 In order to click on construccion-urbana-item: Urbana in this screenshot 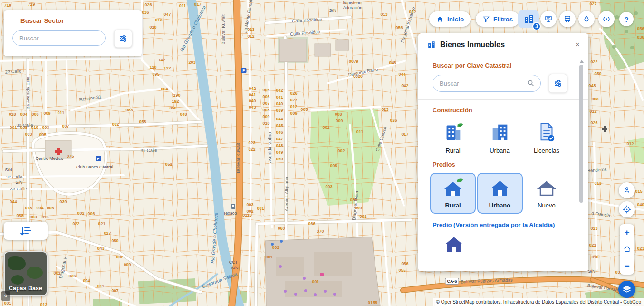, I will do `click(500, 136)`.